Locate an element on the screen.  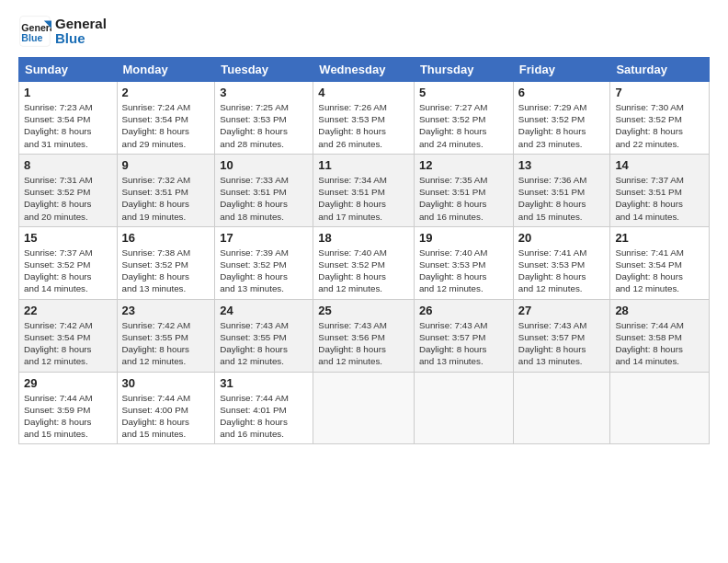
calendar-header-cell: Wednesday is located at coordinates (364, 70).